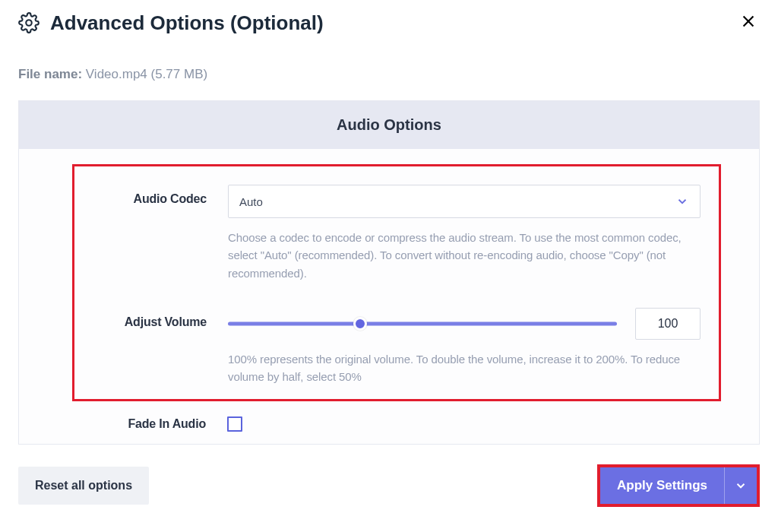  Describe the element at coordinates (84, 486) in the screenshot. I see `reset-button: Reset all options` at that location.